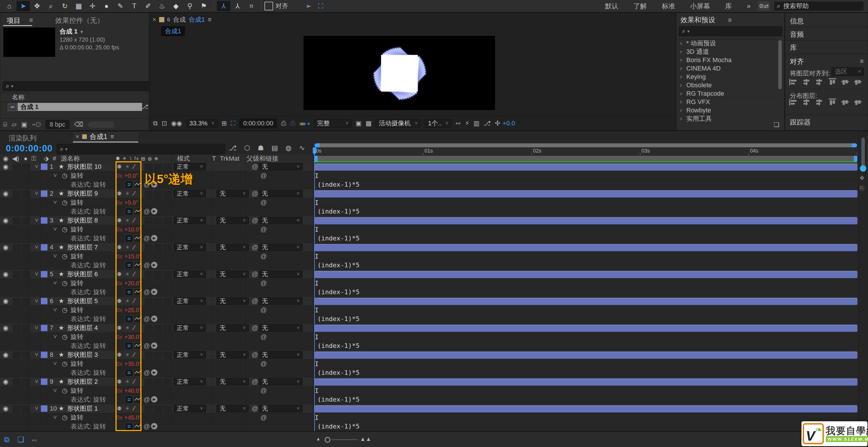  I want to click on help-search: ⌕ 搜索帮助, so click(819, 6).